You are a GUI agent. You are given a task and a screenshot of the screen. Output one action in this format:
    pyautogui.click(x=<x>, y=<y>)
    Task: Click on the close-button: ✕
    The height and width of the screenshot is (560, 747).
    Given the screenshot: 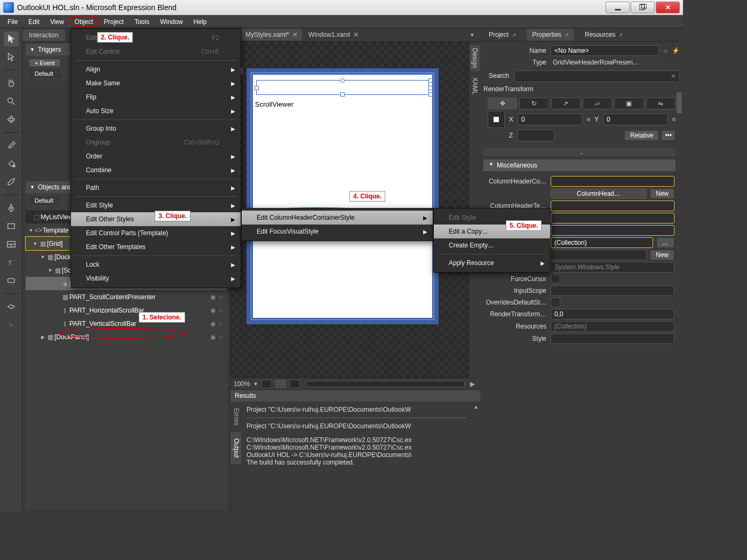 What is the action you would take?
    pyautogui.click(x=668, y=7)
    